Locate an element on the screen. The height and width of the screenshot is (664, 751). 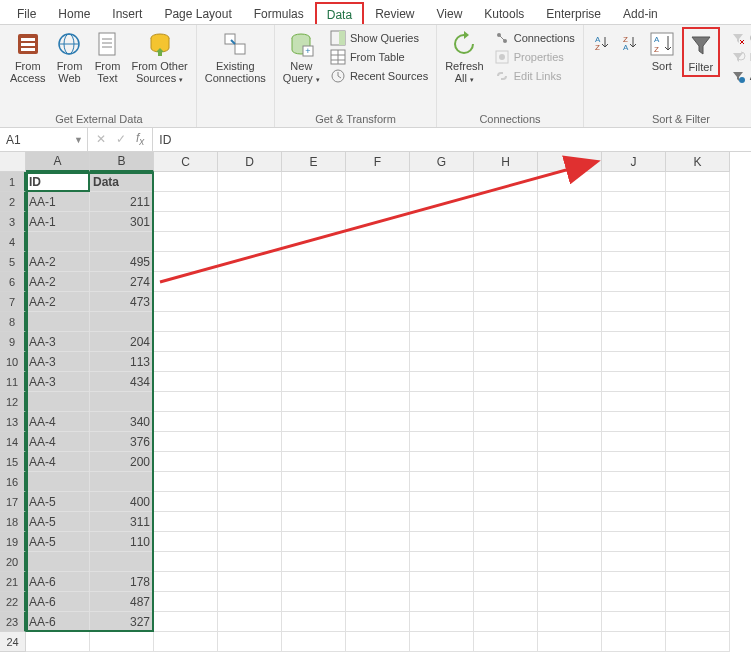
cell-I11 is located at coordinates (570, 382).